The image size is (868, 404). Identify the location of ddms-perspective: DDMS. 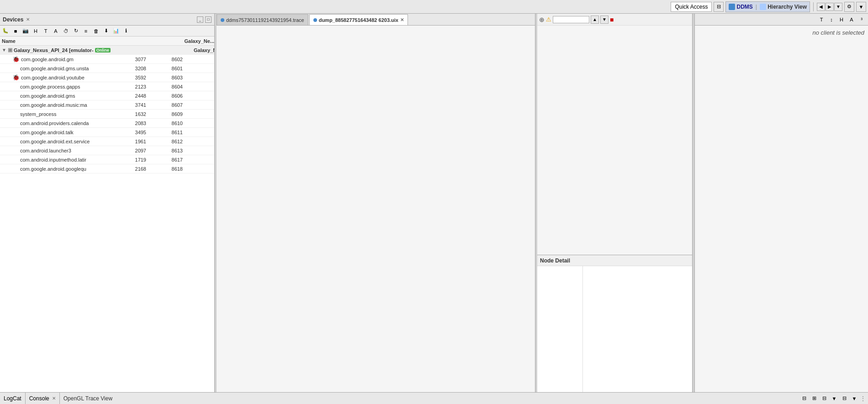
(741, 7).